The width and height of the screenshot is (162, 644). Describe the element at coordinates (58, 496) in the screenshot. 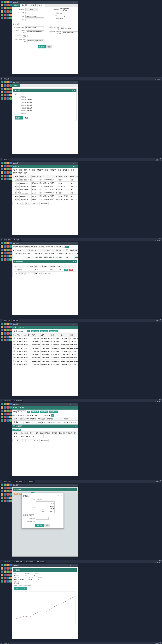

I see `search-icon: 🔍` at that location.